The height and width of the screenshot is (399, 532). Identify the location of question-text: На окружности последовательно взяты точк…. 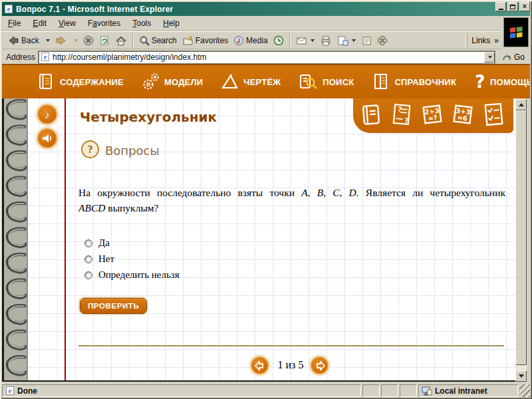
(292, 200).